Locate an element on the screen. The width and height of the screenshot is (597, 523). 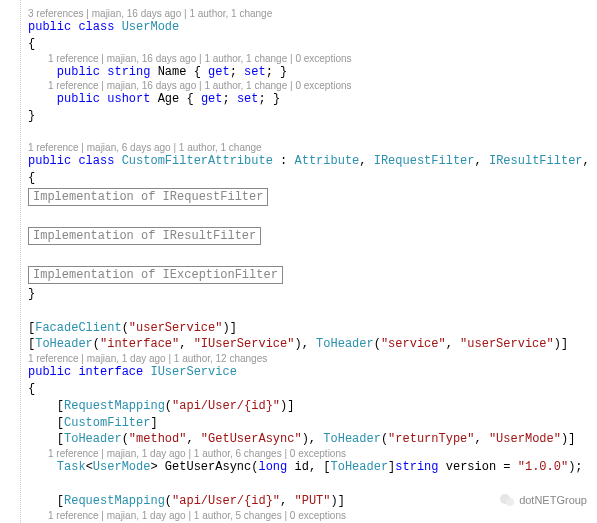
code-line: public interface IUserService is located at coordinates (298, 372).